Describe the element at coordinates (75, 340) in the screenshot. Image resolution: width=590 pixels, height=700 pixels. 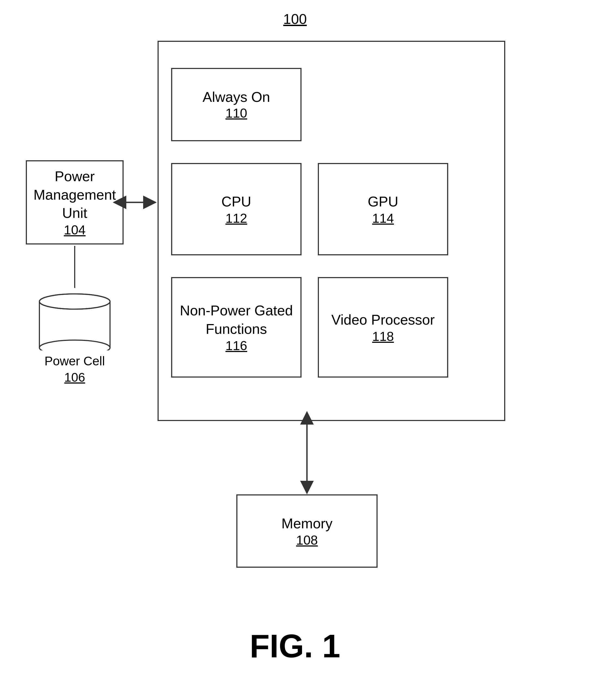
I see `power-cell-container: Power Cell 106` at that location.